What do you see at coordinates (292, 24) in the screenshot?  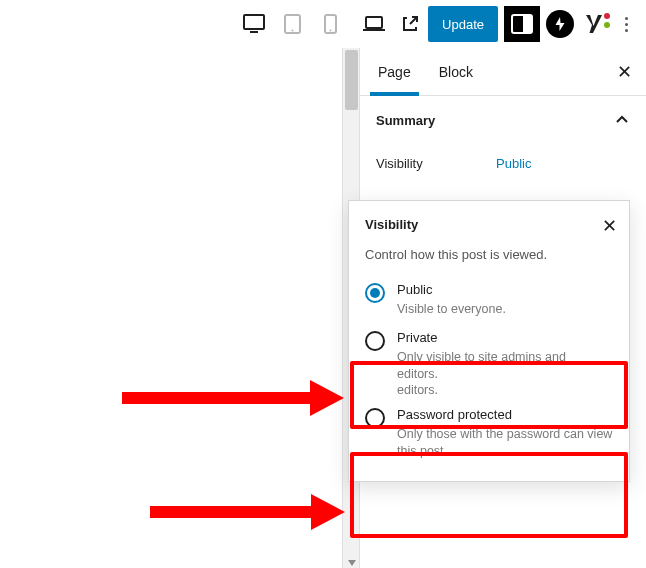 I see `device-preview-group` at bounding box center [292, 24].